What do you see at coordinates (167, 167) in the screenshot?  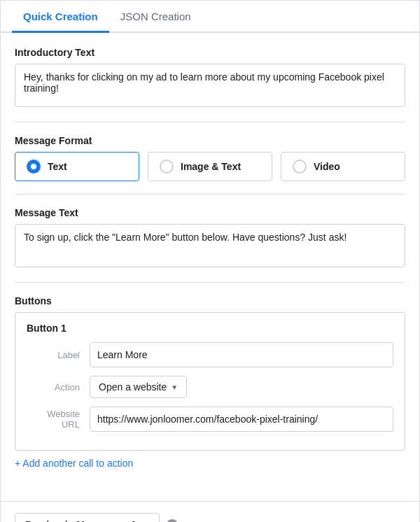 I see `radio-image-text` at bounding box center [167, 167].